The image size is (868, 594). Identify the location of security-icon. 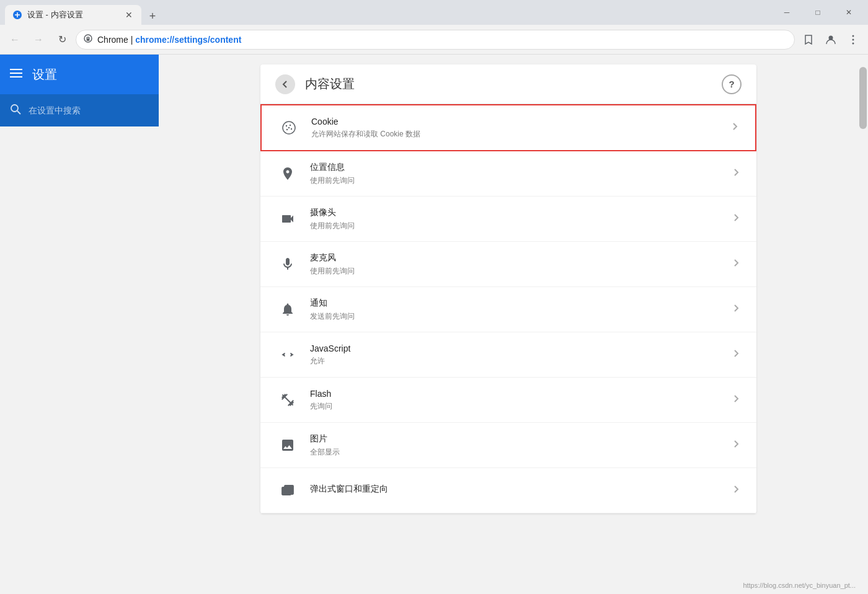
(88, 40).